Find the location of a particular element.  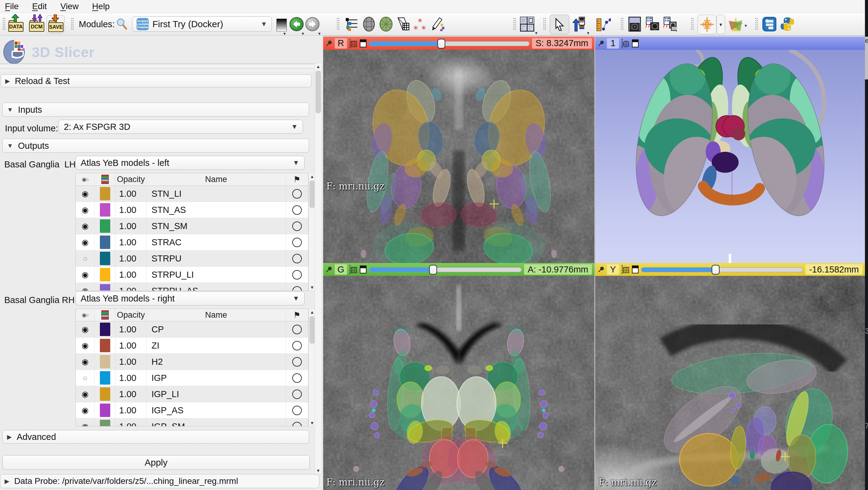

load-data-button: DATA is located at coordinates (16, 24).